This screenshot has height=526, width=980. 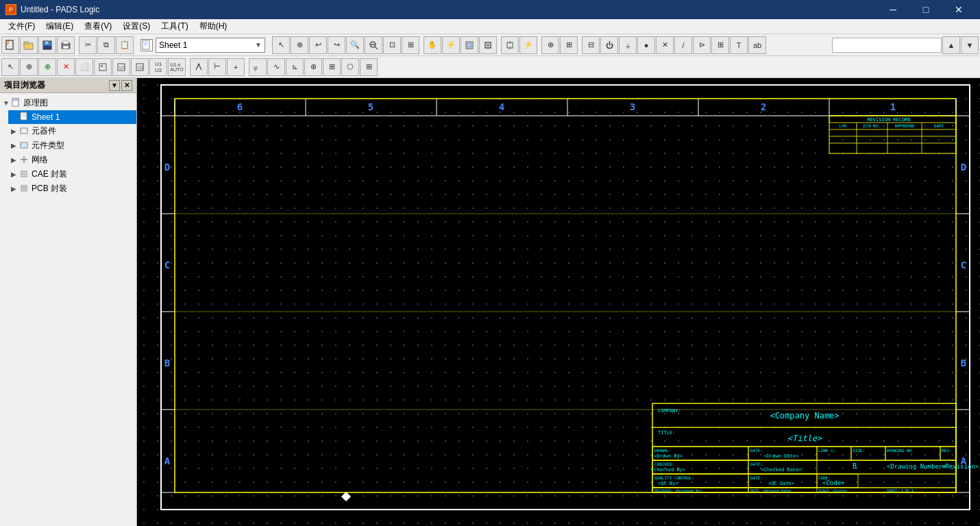 What do you see at coordinates (669, 470) in the screenshot?
I see `svg-text: <Checked By>` at bounding box center [669, 470].